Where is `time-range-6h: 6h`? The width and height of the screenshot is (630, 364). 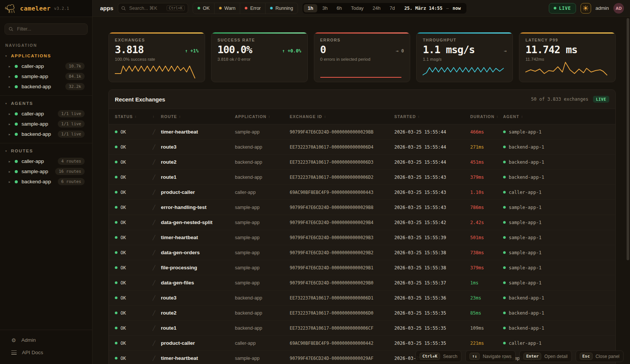
time-range-6h: 6h is located at coordinates (339, 8).